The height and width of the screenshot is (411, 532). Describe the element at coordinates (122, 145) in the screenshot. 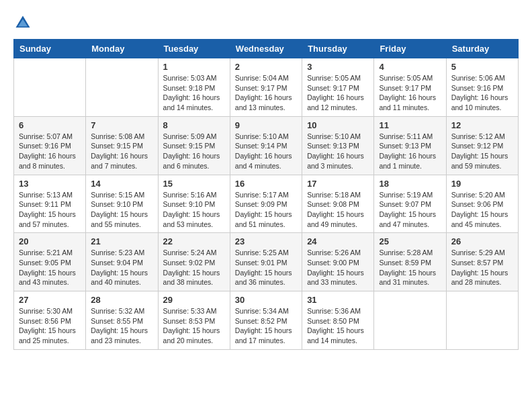

I see `day-cell: 7Sunrise: 5:08 AM Sunset: 9:15 PM Daylig…` at that location.